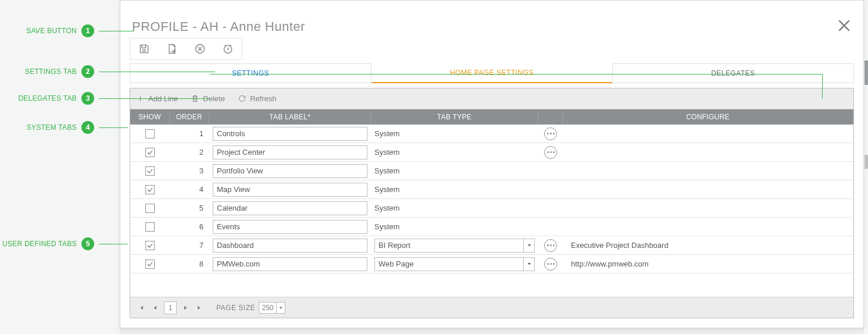  I want to click on callout-badge: 5, so click(88, 244).